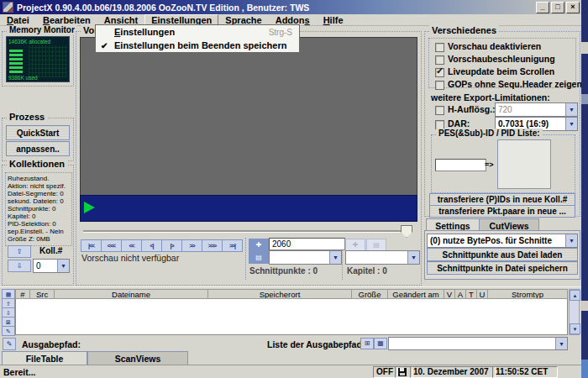 The image size is (588, 378). What do you see at coordinates (482, 294) in the screenshot?
I see `col-u: U` at bounding box center [482, 294].